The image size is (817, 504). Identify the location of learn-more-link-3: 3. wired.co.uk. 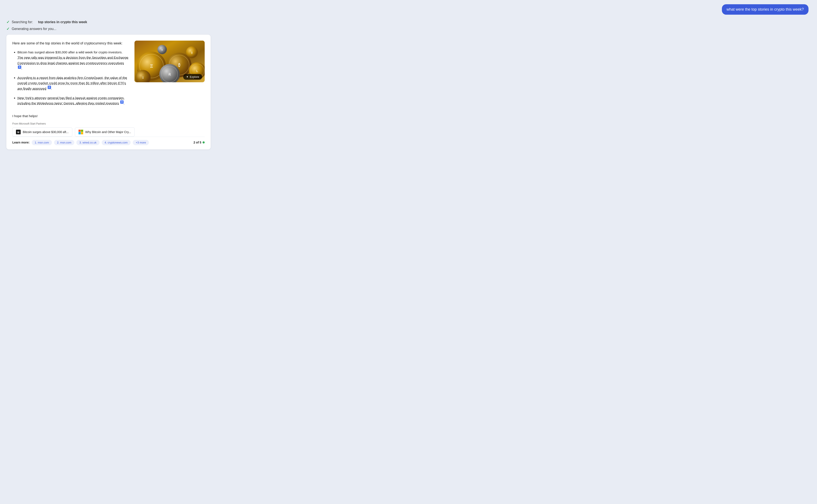
(88, 143).